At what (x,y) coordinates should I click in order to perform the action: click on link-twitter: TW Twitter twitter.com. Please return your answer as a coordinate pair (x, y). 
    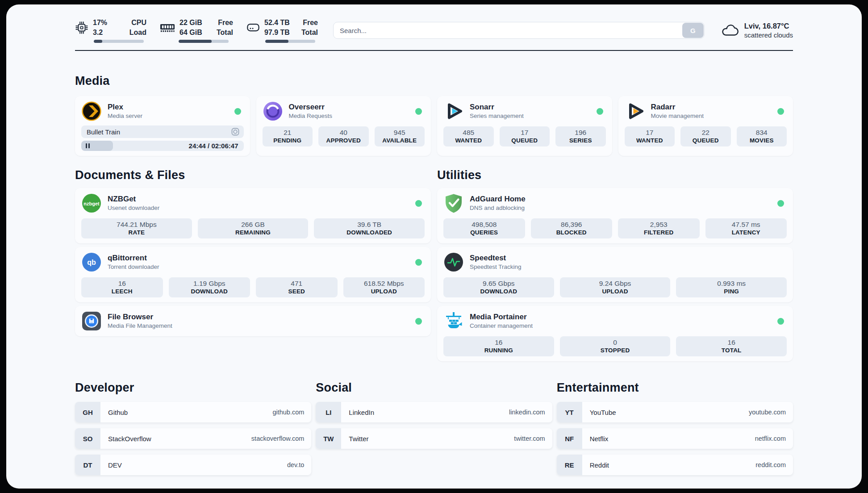
    Looking at the image, I should click on (434, 439).